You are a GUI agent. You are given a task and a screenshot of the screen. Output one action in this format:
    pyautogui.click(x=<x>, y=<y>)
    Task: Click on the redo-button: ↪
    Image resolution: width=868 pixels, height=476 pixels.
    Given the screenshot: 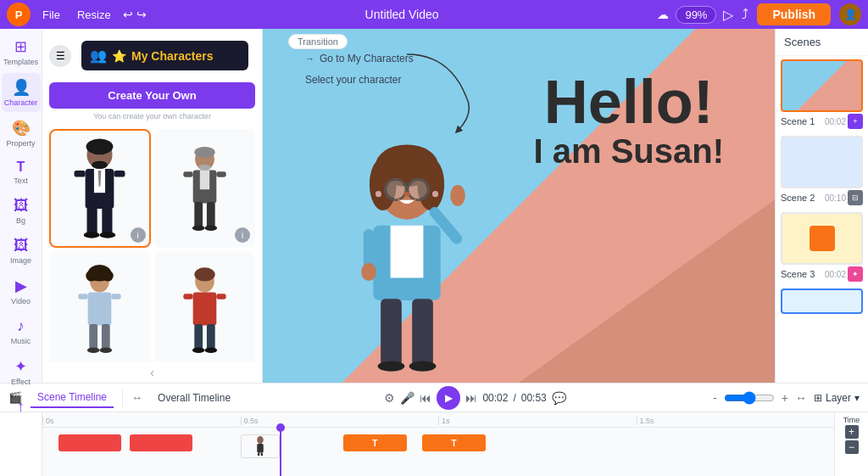 What is the action you would take?
    pyautogui.click(x=142, y=14)
    